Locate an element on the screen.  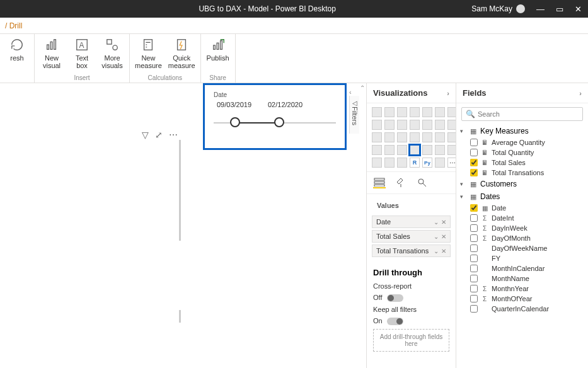
viz-pane-header: Visualizations › is located at coordinates (411, 93).